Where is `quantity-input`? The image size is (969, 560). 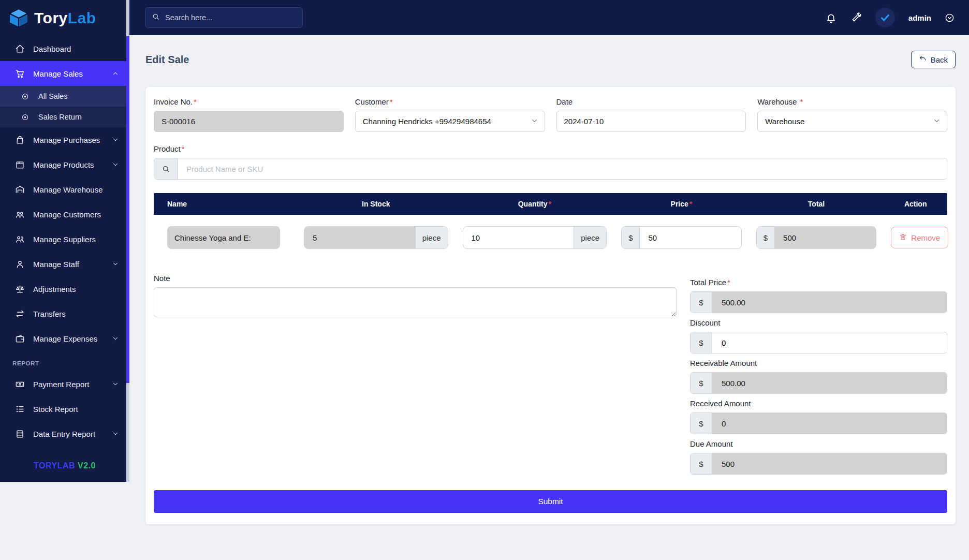 quantity-input is located at coordinates (519, 238).